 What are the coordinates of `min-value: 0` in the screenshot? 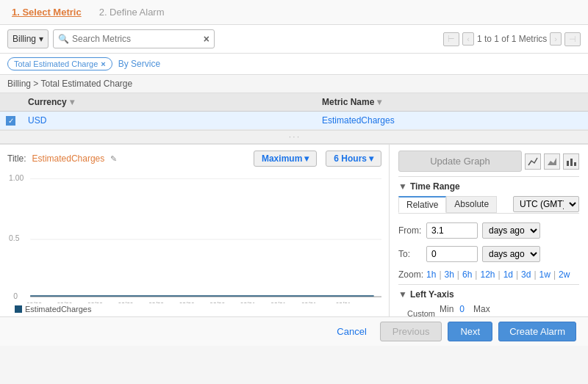 It's located at (462, 309).